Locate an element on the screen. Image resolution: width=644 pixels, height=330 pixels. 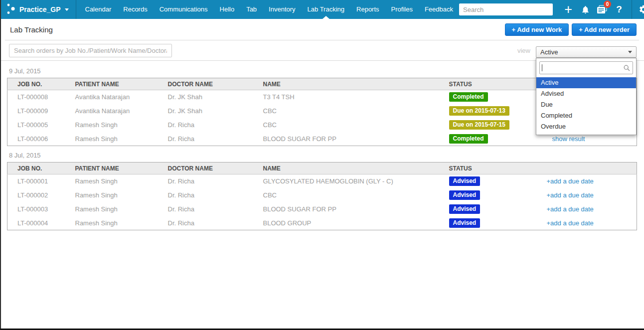
notifications-bell-icon is located at coordinates (585, 9).